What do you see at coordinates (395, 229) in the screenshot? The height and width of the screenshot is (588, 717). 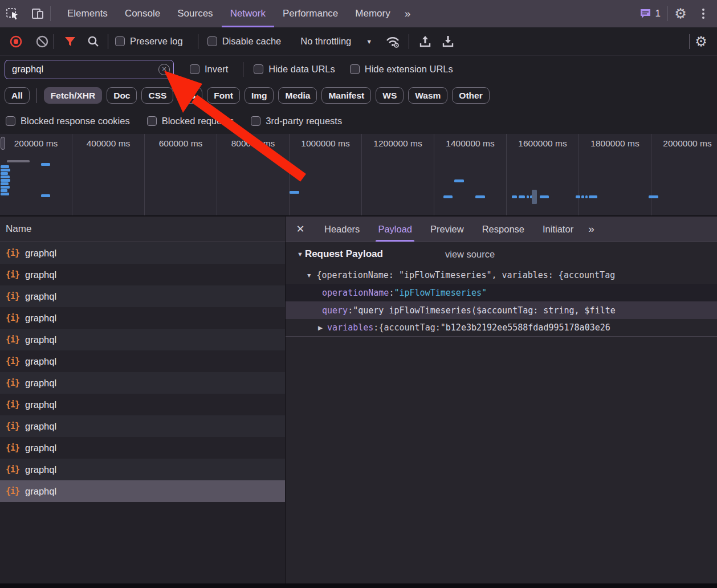 I see `detail-tab-payload: Payload` at bounding box center [395, 229].